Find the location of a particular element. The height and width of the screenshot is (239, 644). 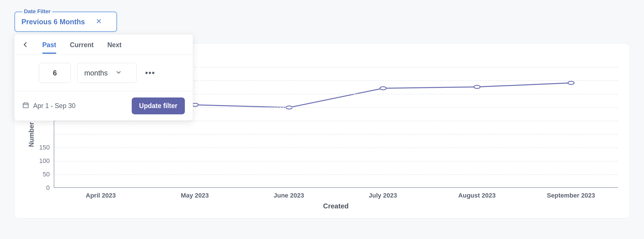

date-range-text: Apr 1 - Sep 30 is located at coordinates (54, 106).